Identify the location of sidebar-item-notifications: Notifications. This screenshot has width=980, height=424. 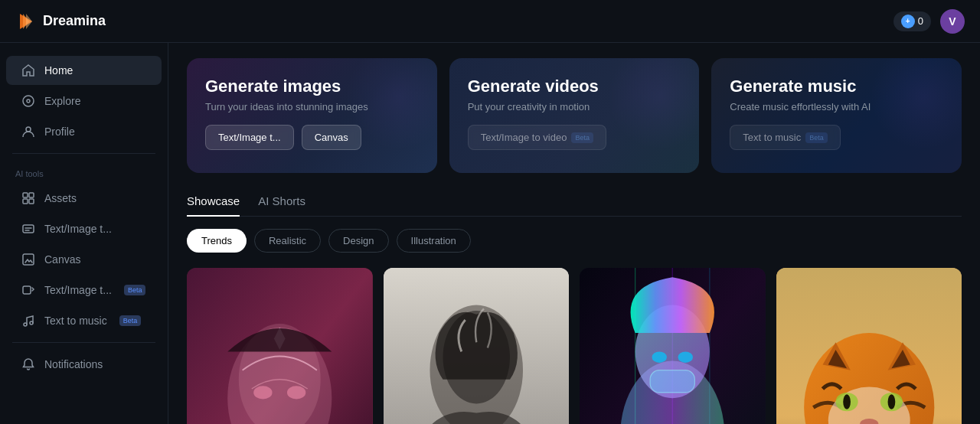
(84, 364).